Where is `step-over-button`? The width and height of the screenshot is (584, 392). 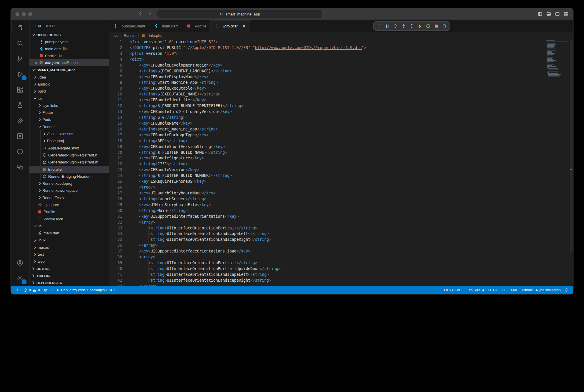 step-over-button is located at coordinates (395, 26).